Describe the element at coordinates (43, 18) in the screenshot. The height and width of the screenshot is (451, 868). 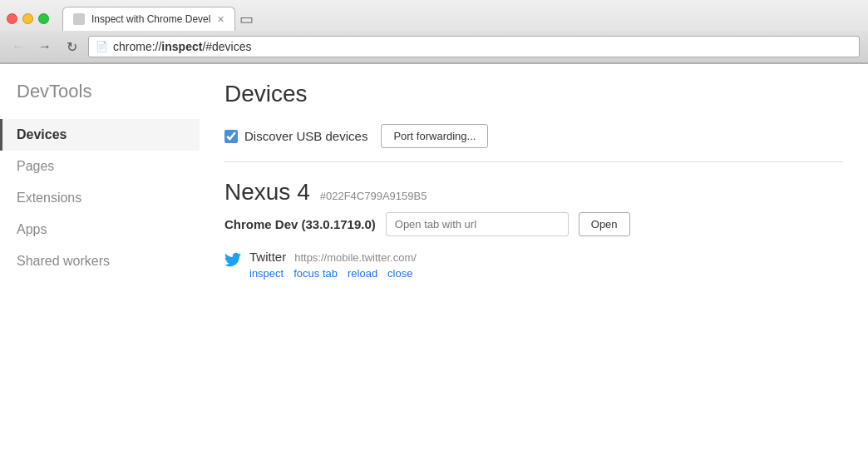
I see `maximize-button` at that location.